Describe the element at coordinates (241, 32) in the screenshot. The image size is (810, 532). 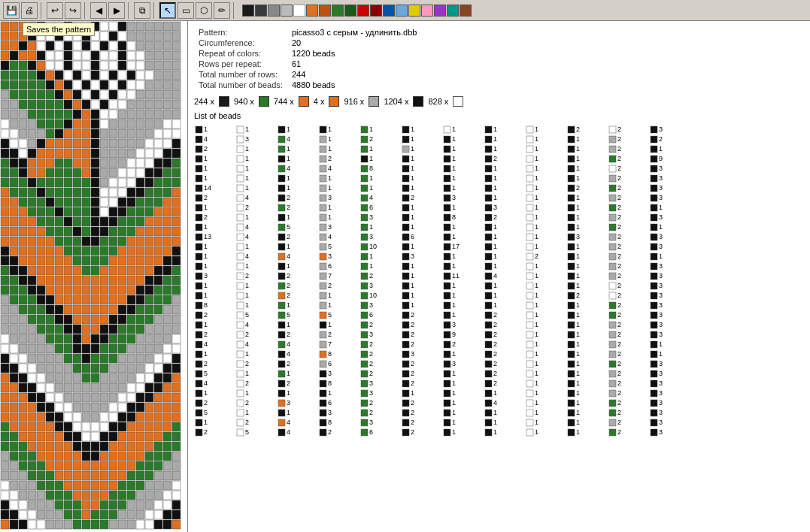
I see `pattern-label: Pattern:` at that location.